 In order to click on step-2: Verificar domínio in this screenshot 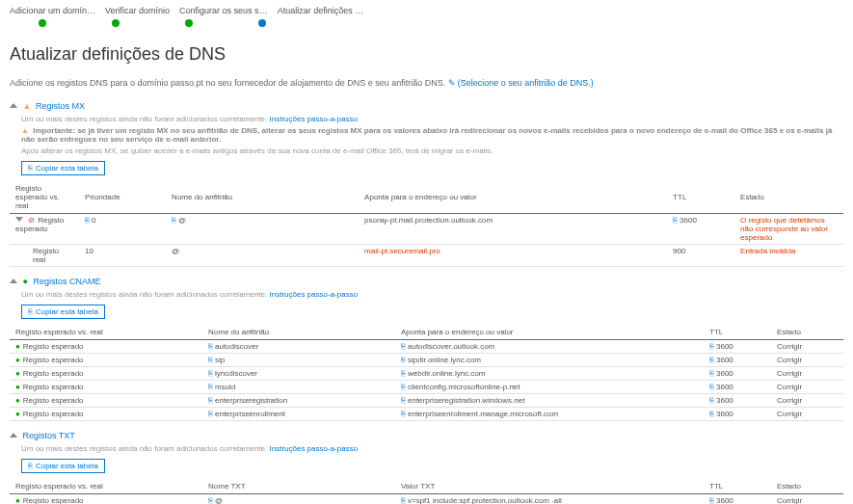, I will do `click(137, 12)`.